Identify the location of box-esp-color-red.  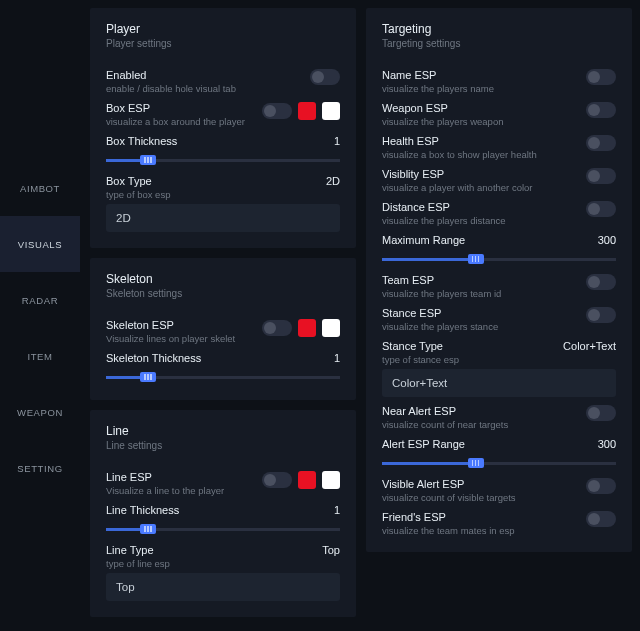
(307, 111).